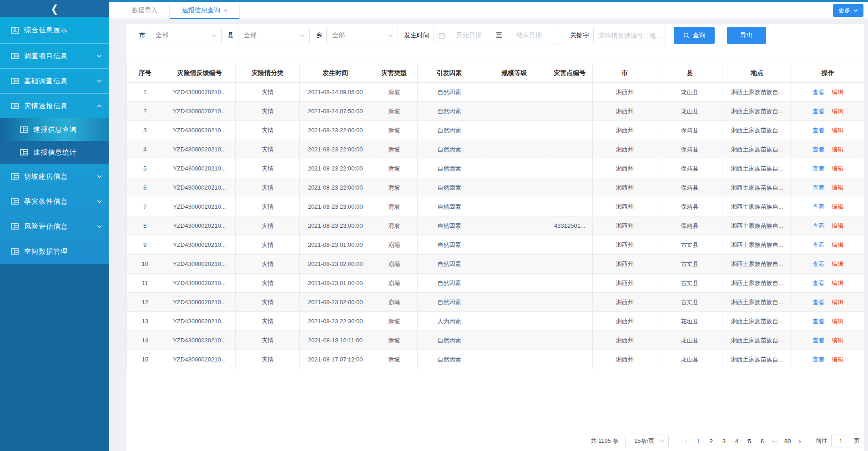 The image size is (868, 451). Describe the element at coordinates (61, 226) in the screenshot. I see `sidebar-item-label: 风险评估信息` at that location.